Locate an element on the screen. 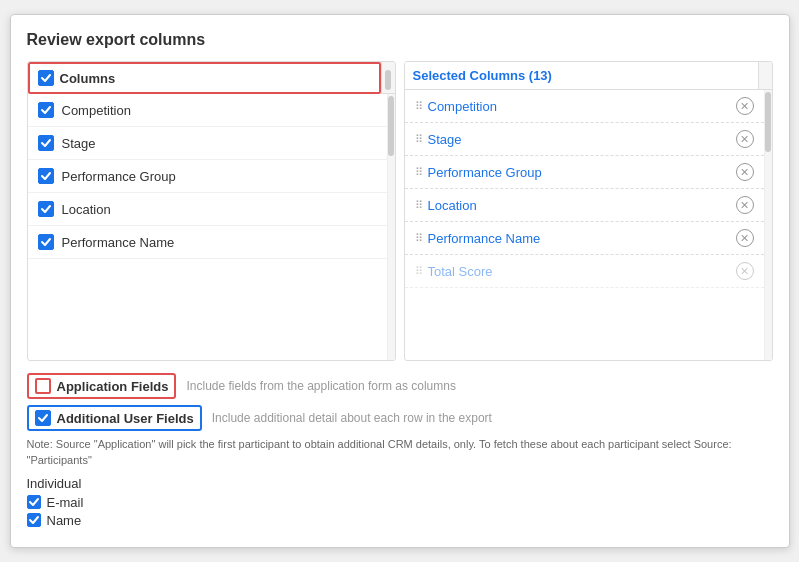 The image size is (799, 562). application-fields-checkbox is located at coordinates (43, 386).